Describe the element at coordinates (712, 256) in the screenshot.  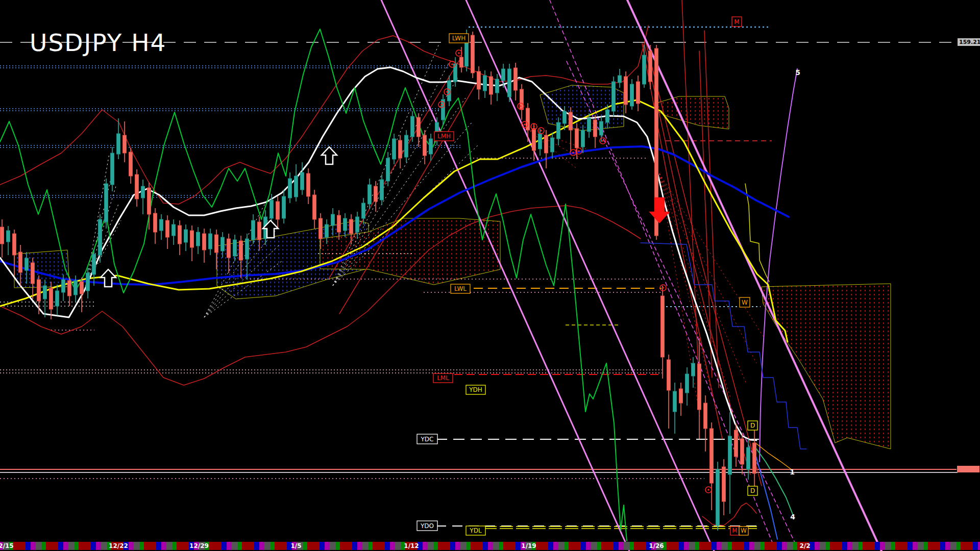
I see `fan-ray` at that location.